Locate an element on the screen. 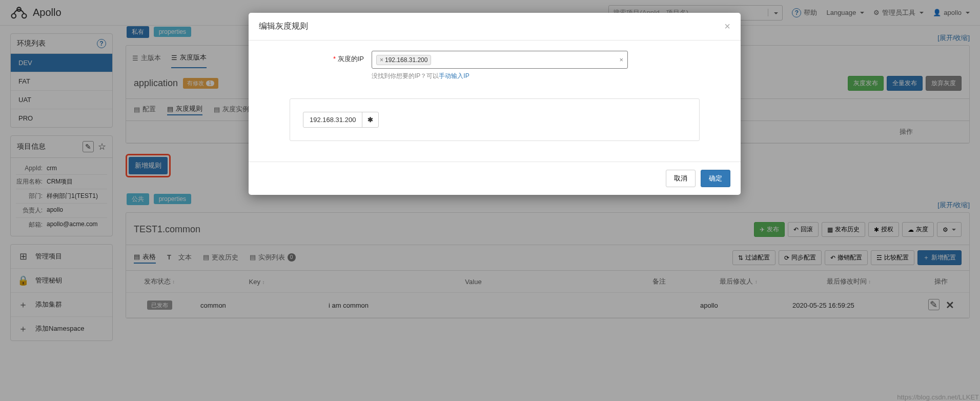  ip-chip: ×192.168.31.200 is located at coordinates (404, 60).